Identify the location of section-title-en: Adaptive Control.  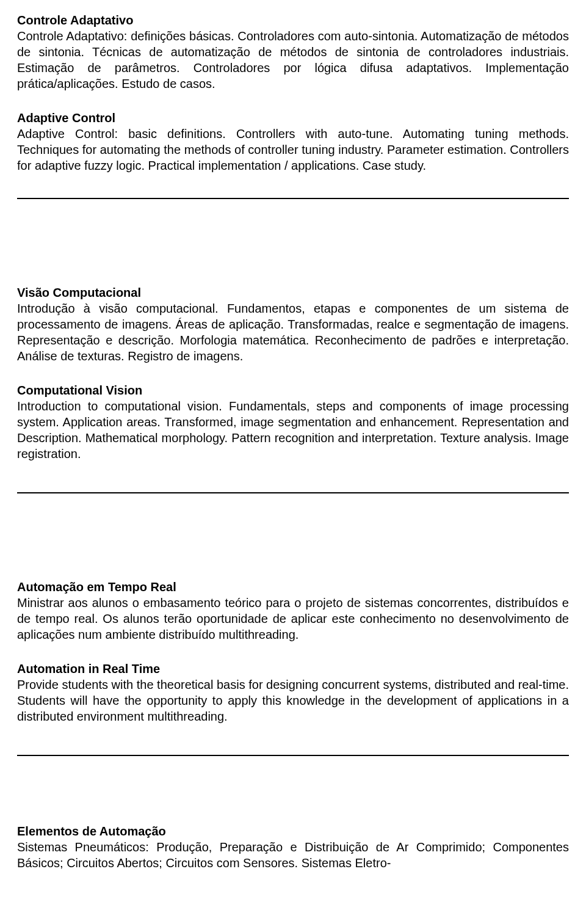
(293, 118).